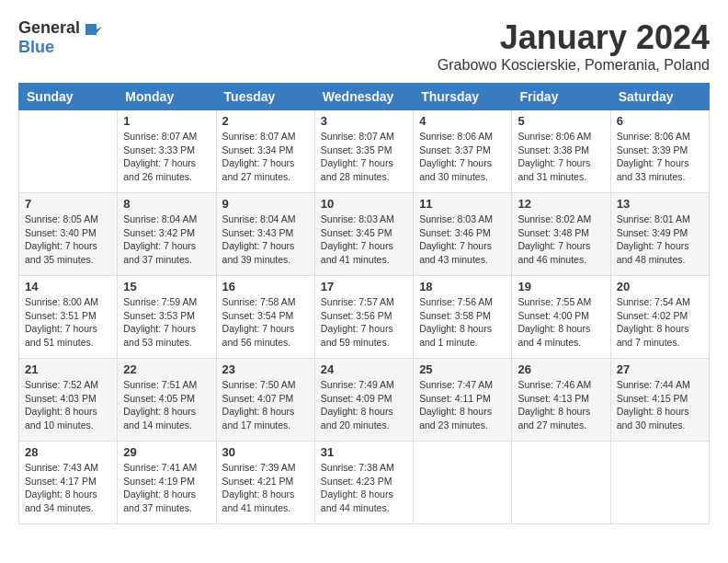  Describe the element at coordinates (462, 121) in the screenshot. I see `day-number: 4` at that location.